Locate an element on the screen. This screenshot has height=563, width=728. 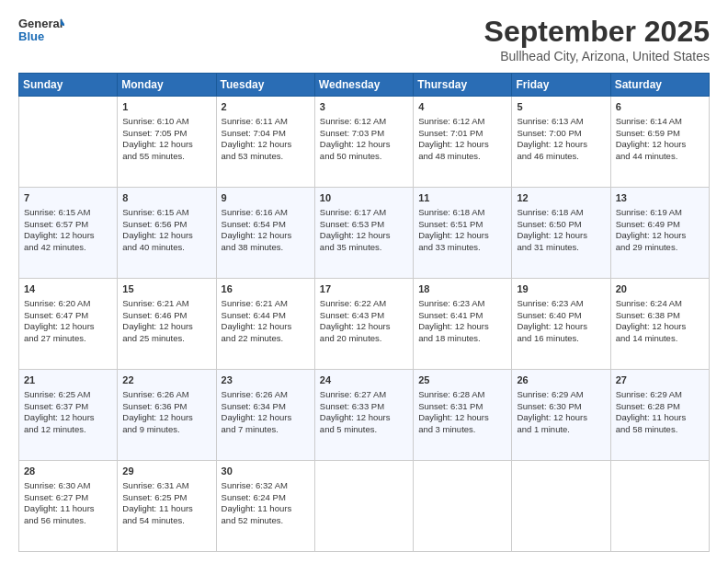
logo: General Blue is located at coordinates (41, 31).